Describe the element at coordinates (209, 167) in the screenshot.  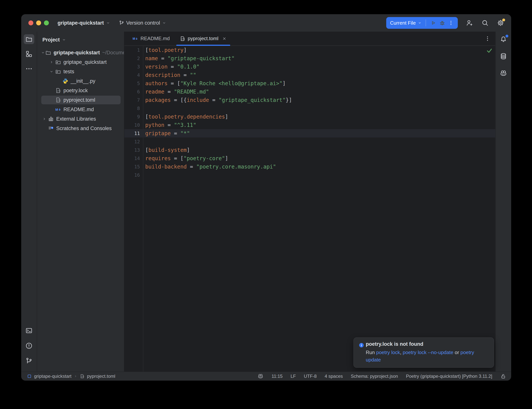
I see `code-text: build-backend = "poetry.core.masonry.api…` at that location.